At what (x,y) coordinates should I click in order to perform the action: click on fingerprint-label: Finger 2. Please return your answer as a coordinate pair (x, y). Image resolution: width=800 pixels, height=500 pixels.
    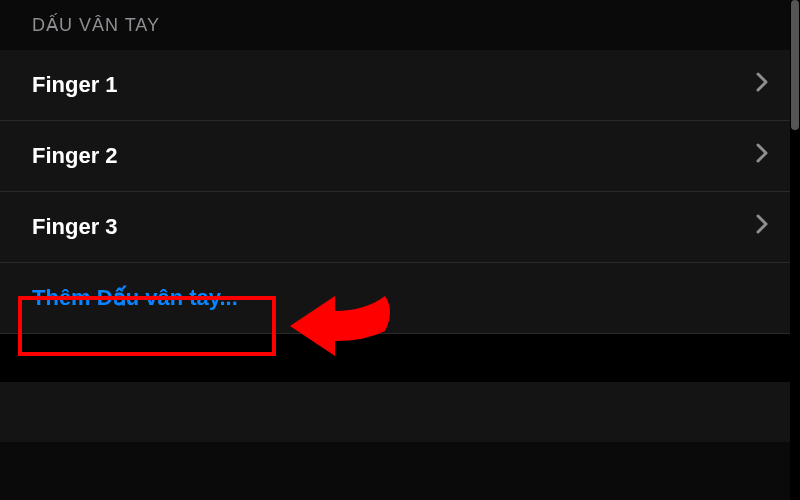
    Looking at the image, I should click on (75, 156).